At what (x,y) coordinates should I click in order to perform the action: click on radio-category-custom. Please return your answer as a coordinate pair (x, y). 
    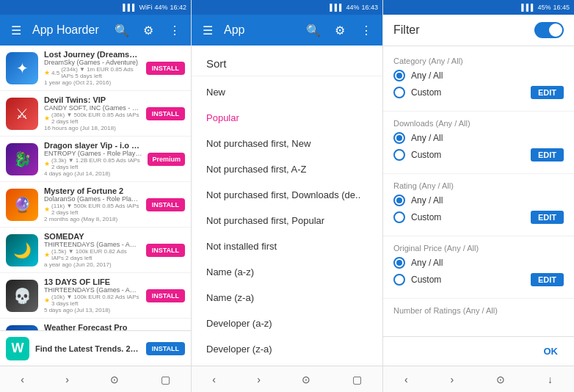
    Looking at the image, I should click on (399, 92).